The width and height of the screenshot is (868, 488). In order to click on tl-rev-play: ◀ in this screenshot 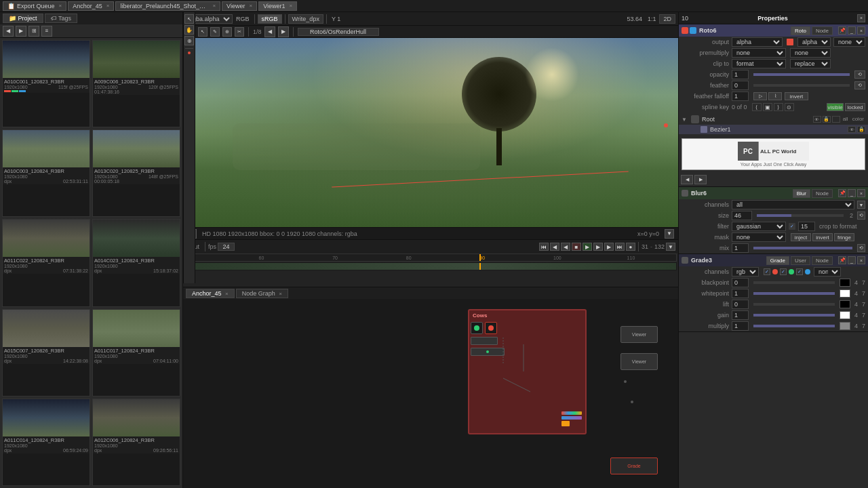, I will do `click(566, 247)`.